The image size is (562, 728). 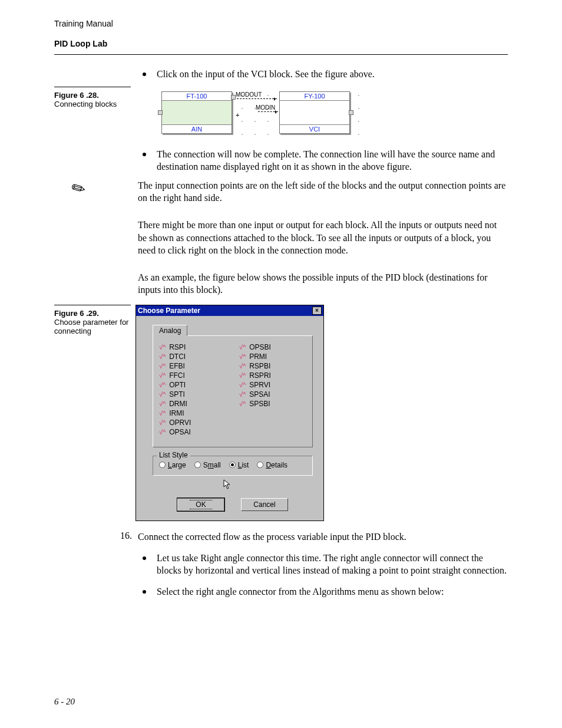 I want to click on param-item-sprvi: √^SPRVI, so click(x=273, y=385).